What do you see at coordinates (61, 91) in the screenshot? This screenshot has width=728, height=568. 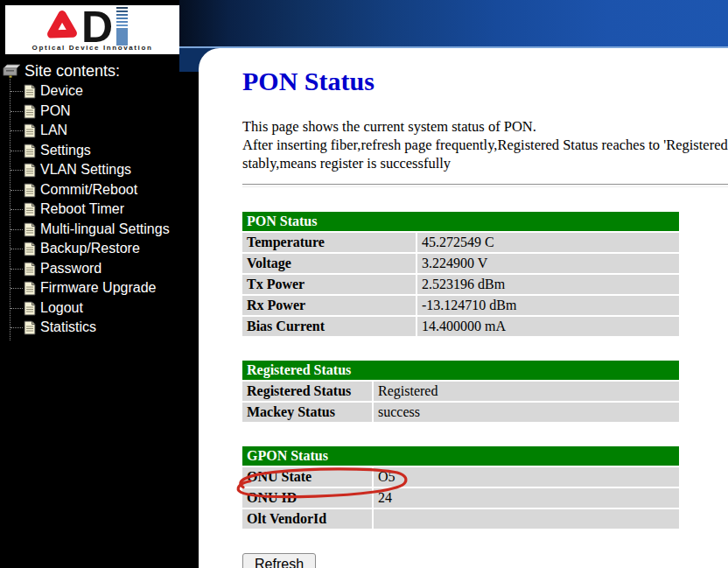 I see `sidebar-item-label: Device` at bounding box center [61, 91].